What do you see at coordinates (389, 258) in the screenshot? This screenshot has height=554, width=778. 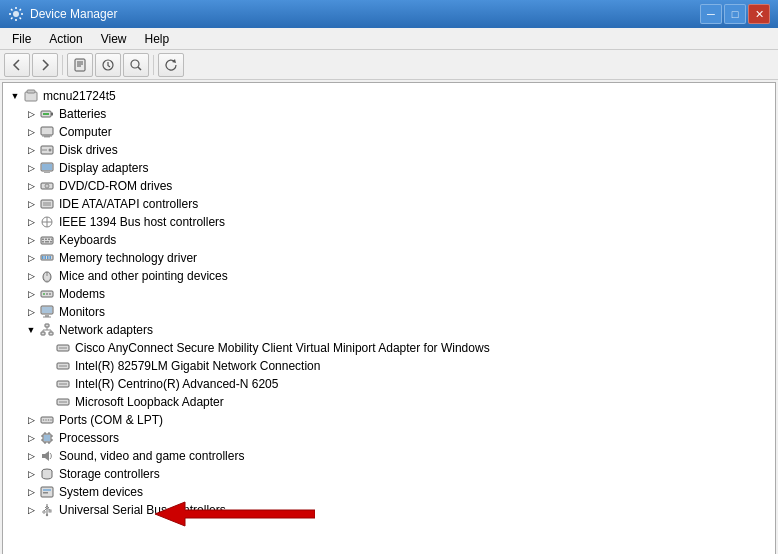 I see `list-item: ▷ Memory technology driver` at bounding box center [389, 258].